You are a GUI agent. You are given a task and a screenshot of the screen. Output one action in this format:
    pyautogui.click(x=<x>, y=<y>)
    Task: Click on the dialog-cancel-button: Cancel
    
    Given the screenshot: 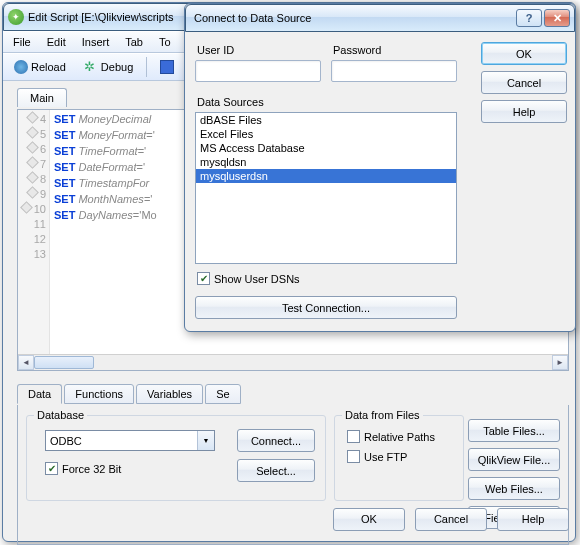 What is the action you would take?
    pyautogui.click(x=524, y=82)
    